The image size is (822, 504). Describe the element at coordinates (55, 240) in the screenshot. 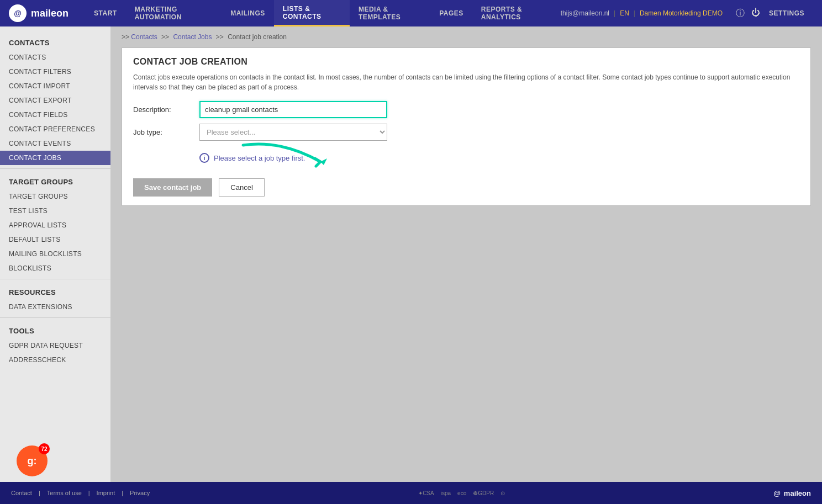

I see `sidebar-item-default-lists: DEFAULT LISTS` at that location.